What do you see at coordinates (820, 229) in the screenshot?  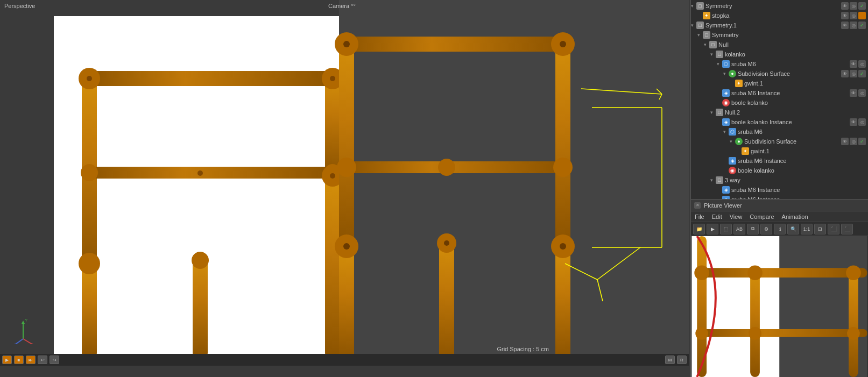 I see `pv-btn-fit: ⊡` at bounding box center [820, 229].